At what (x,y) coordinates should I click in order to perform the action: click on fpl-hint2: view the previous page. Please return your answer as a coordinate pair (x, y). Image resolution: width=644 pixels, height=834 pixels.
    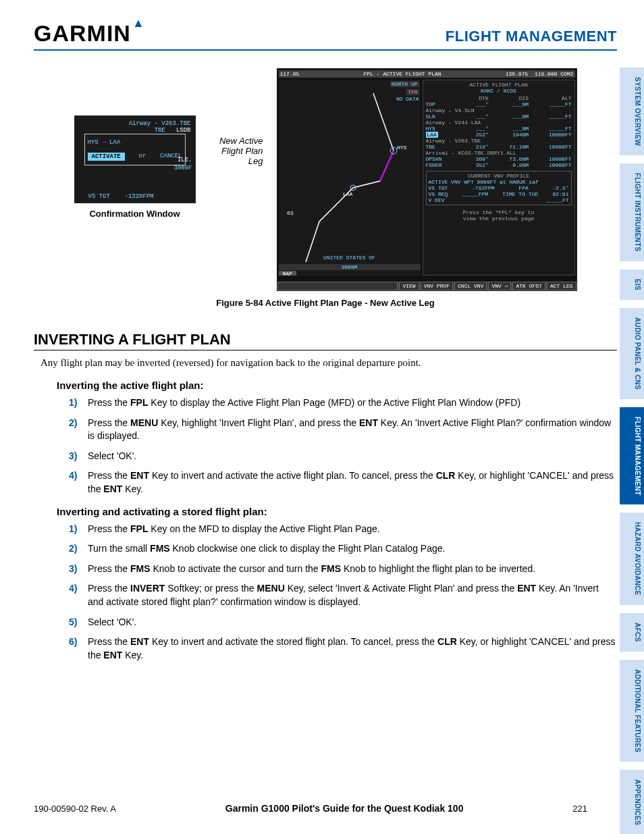
    Looking at the image, I should click on (499, 219).